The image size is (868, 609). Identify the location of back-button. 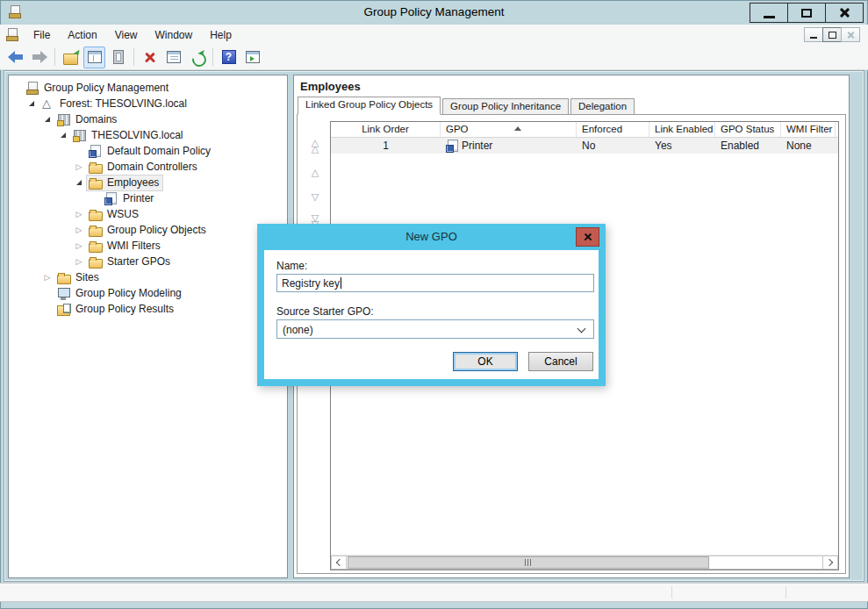
(16, 58).